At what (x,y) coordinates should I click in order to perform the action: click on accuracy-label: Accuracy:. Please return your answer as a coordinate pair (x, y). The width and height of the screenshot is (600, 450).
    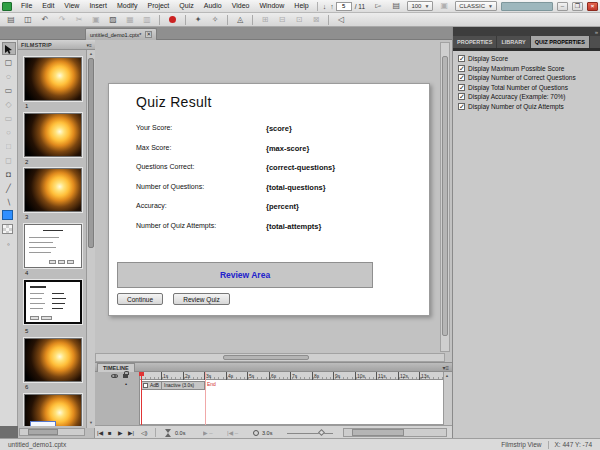
    Looking at the image, I should click on (152, 206).